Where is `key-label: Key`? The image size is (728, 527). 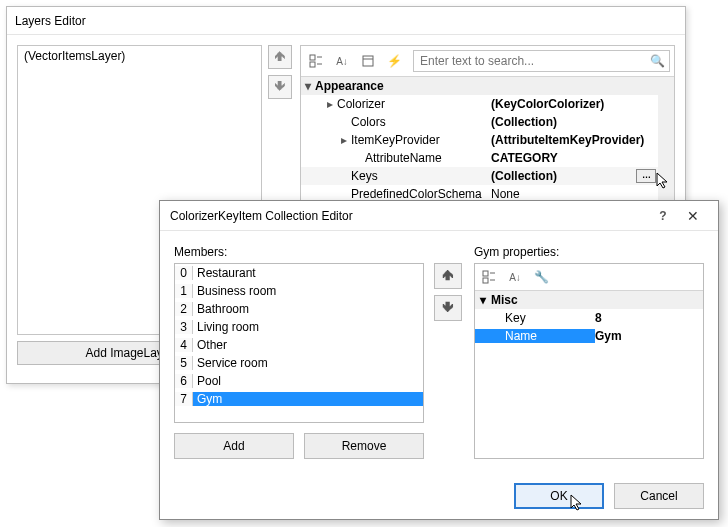 key-label: Key is located at coordinates (516, 318).